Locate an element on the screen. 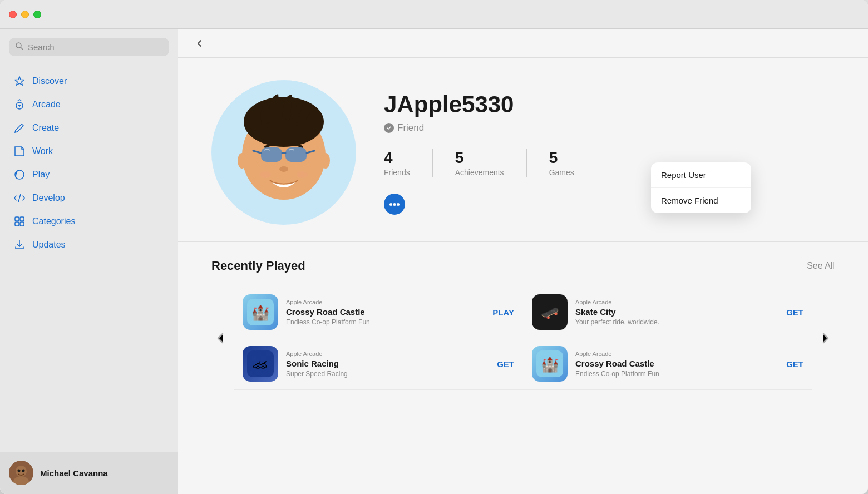 This screenshot has height=494, width=868. sidebar-item-create: Create is located at coordinates (89, 128).